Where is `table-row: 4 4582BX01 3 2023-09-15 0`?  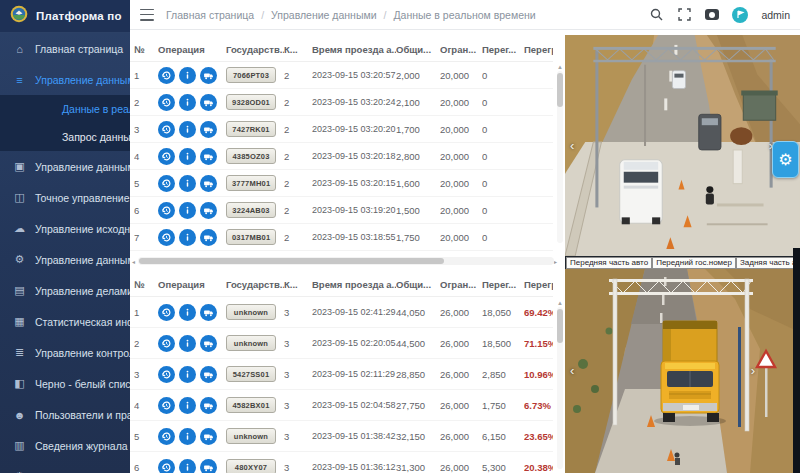
table-row: 4 4582BX01 3 2023-09-15 0 is located at coordinates (342, 406).